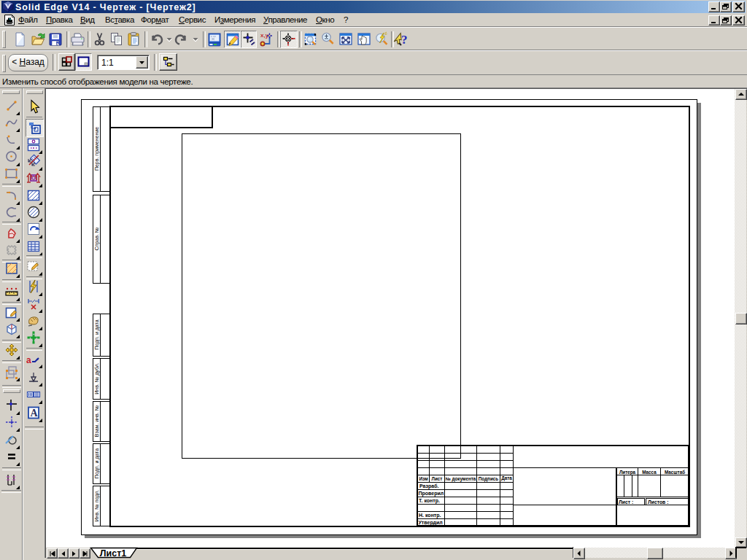 The height and width of the screenshot is (560, 747). Describe the element at coordinates (97, 239) in the screenshot. I see `svg-text: Справ. №` at that location.